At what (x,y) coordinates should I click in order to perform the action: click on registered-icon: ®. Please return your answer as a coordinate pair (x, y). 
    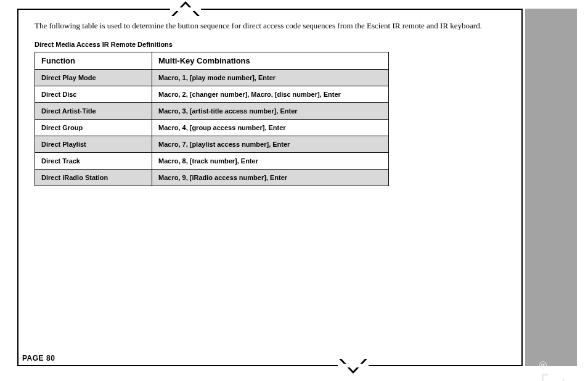
    Looking at the image, I should click on (544, 365).